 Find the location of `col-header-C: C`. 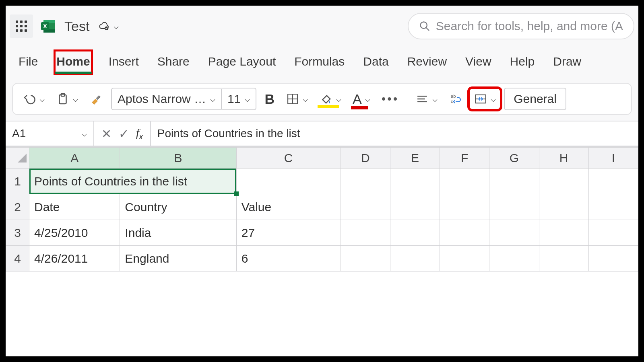

col-header-C: C is located at coordinates (288, 158).